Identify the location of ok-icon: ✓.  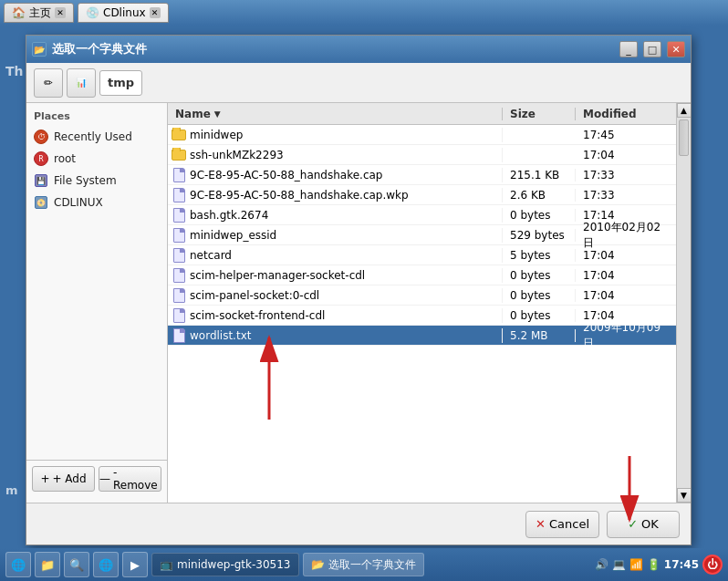
(633, 524).